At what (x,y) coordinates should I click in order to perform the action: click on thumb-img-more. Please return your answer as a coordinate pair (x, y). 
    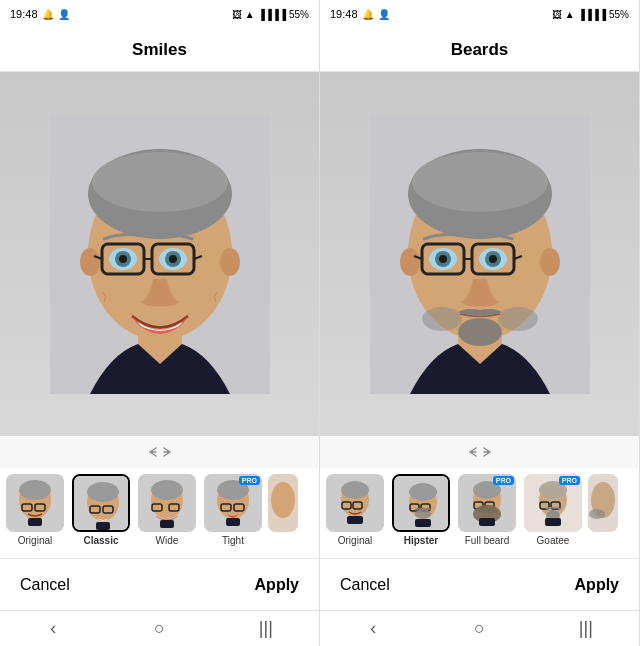
    Looking at the image, I should click on (283, 503).